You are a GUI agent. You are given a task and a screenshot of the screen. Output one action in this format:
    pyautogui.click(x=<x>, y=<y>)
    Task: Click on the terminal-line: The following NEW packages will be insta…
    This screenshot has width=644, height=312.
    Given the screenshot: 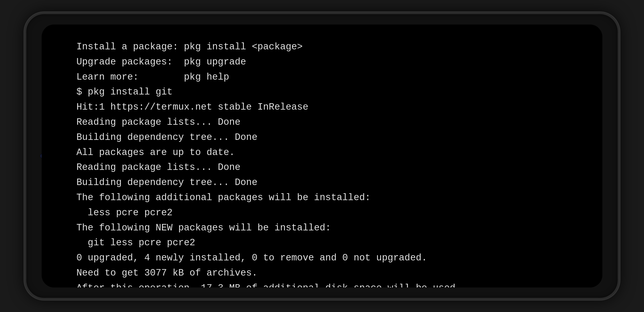 What is the action you would take?
    pyautogui.click(x=327, y=228)
    